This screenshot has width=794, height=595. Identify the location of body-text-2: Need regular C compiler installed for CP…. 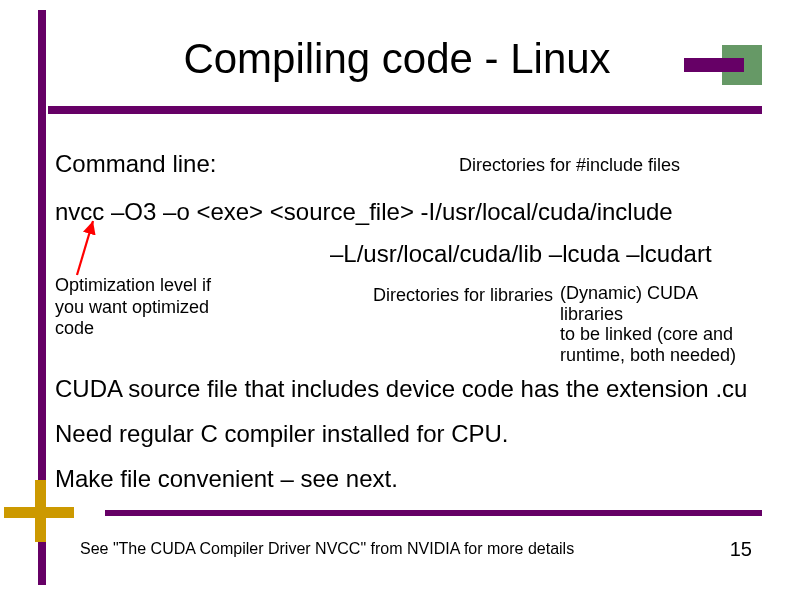
(282, 434).